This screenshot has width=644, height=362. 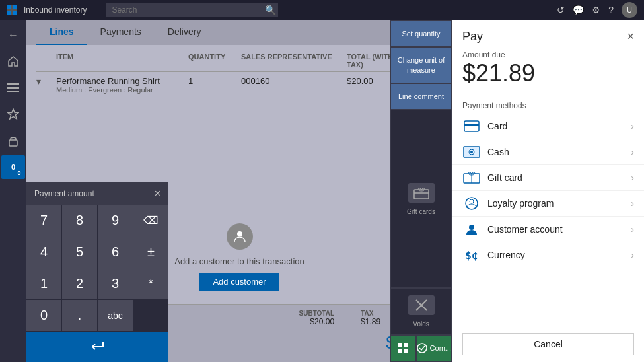 I want to click on payment-method-loyalty: Loyalty program ›, so click(x=548, y=203).